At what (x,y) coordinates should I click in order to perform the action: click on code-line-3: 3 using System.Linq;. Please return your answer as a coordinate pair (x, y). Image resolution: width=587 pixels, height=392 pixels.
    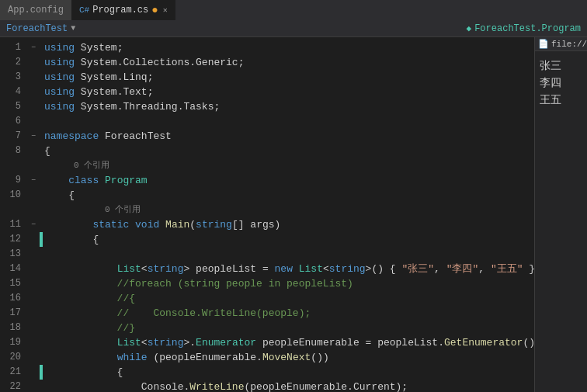
    Looking at the image, I should click on (267, 78).